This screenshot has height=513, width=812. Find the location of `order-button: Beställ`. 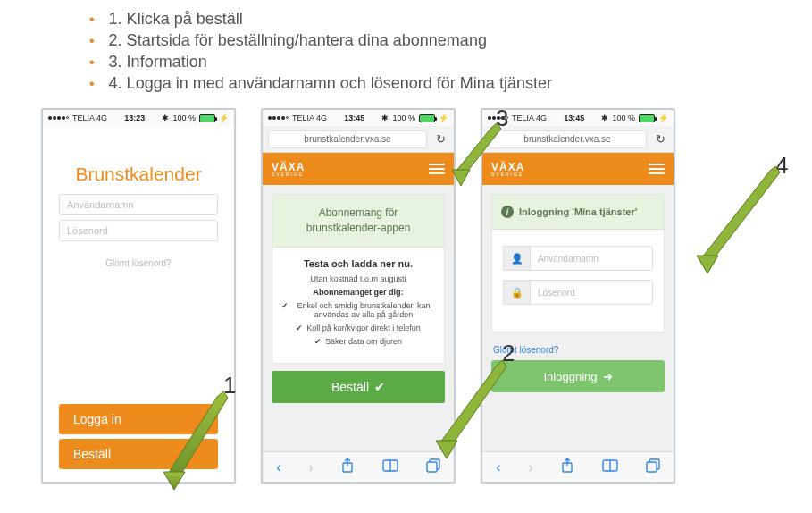

order-button: Beställ is located at coordinates (138, 454).